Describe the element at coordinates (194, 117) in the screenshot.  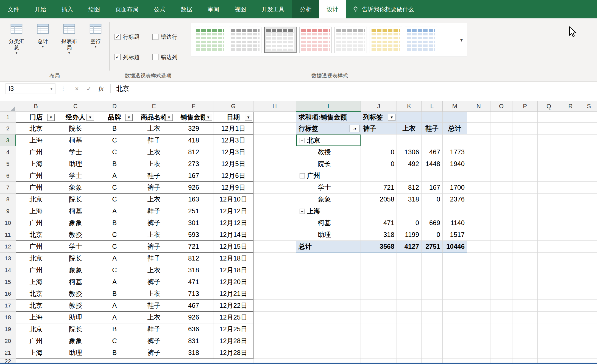
I see `cell-f1: 销售金额▼` at that location.